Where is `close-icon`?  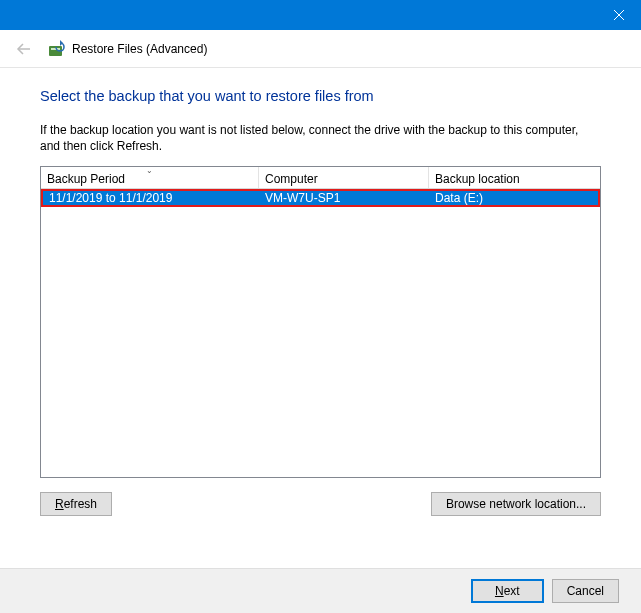
close-icon is located at coordinates (619, 15).